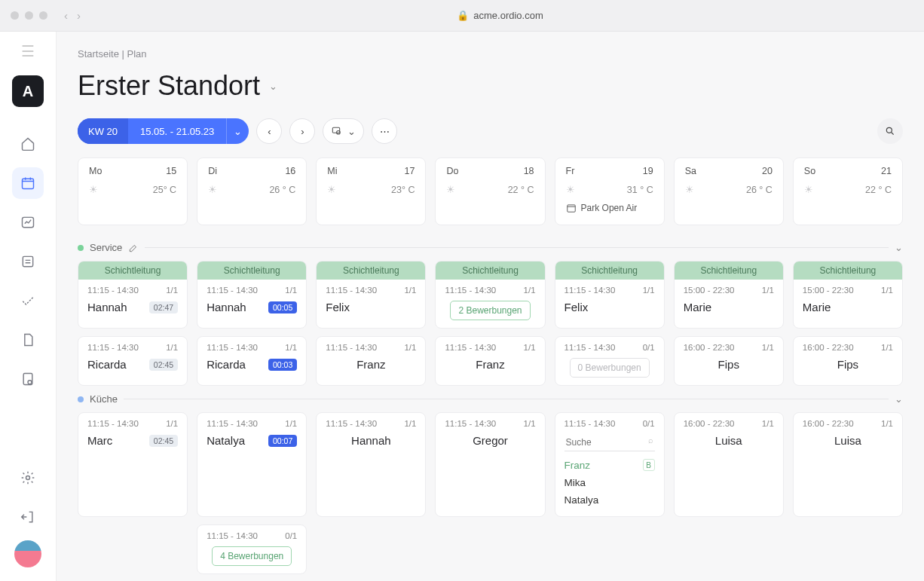 This screenshot has height=581, width=924. I want to click on breadcrumb-item: Startseite, so click(98, 54).